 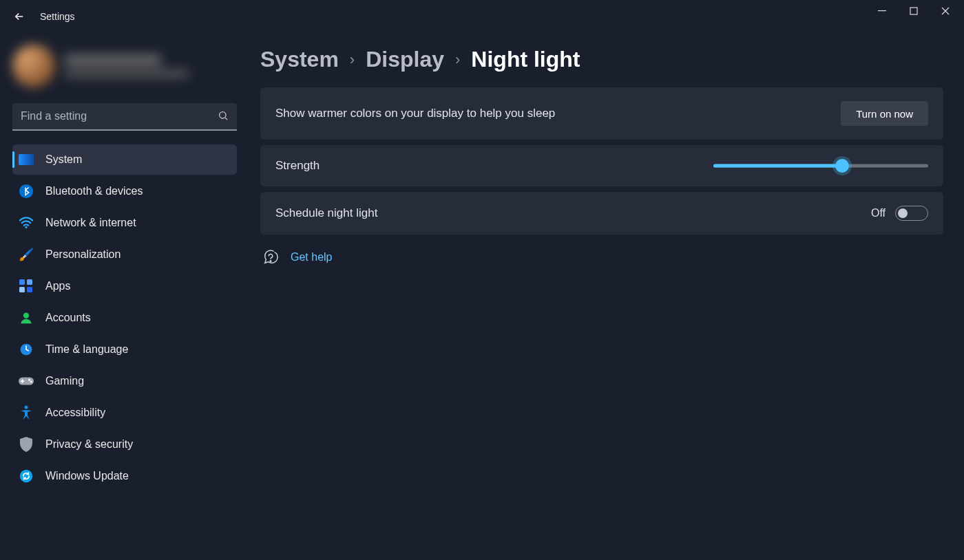 What do you see at coordinates (34, 66) in the screenshot?
I see `avatar` at bounding box center [34, 66].